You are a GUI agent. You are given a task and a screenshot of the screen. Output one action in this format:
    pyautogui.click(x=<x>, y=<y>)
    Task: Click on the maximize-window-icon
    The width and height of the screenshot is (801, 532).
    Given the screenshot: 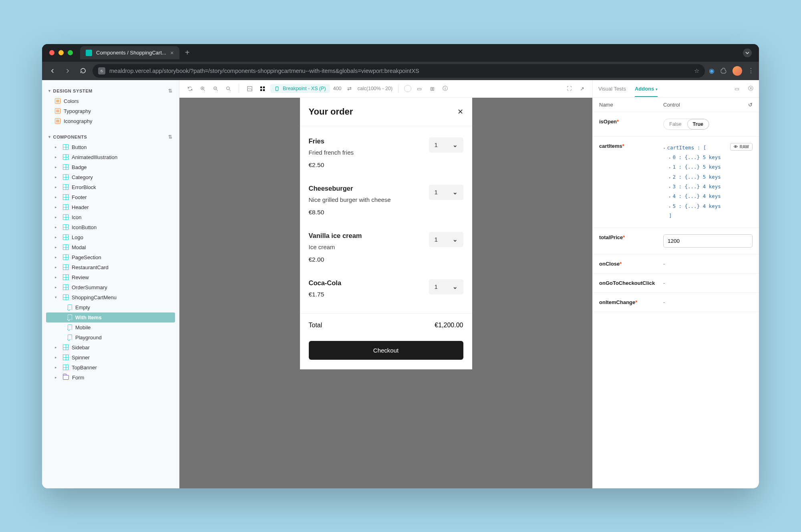 What is the action you would take?
    pyautogui.click(x=70, y=53)
    